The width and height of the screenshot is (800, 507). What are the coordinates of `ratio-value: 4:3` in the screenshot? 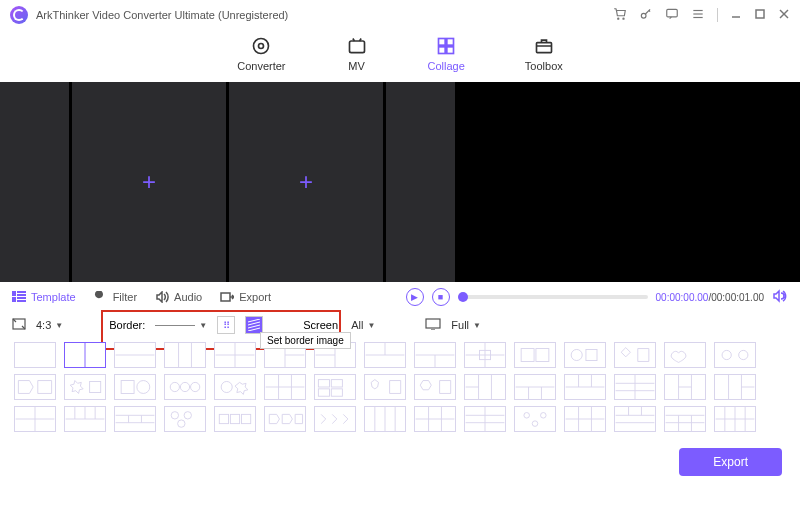 It's located at (44, 325).